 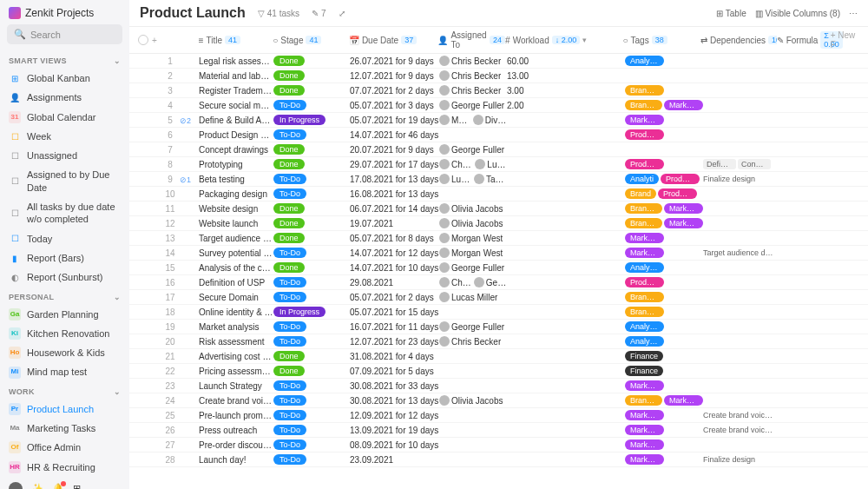 I want to click on due-date: 16.08.2021 for 13 days, so click(x=394, y=195).